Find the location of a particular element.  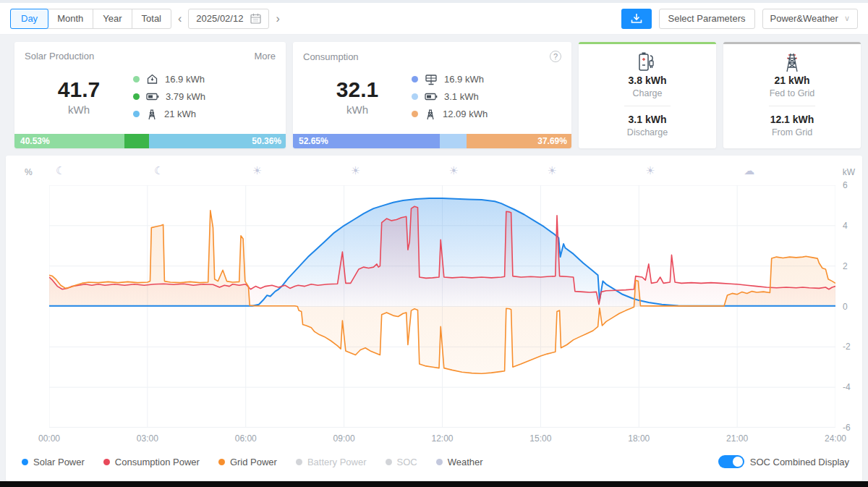

display-mode-select: Power&Weather ∨ is located at coordinates (810, 19).